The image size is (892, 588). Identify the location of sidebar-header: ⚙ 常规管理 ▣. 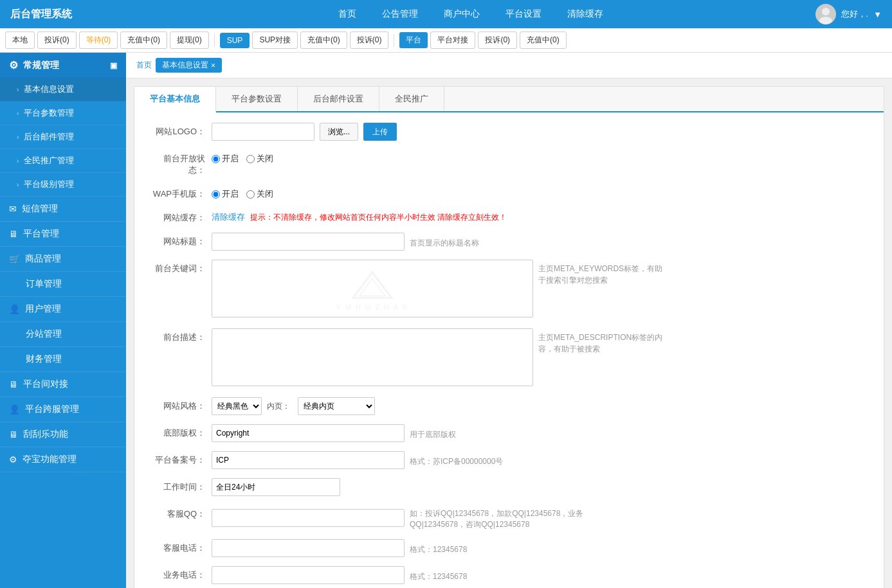
(63, 66).